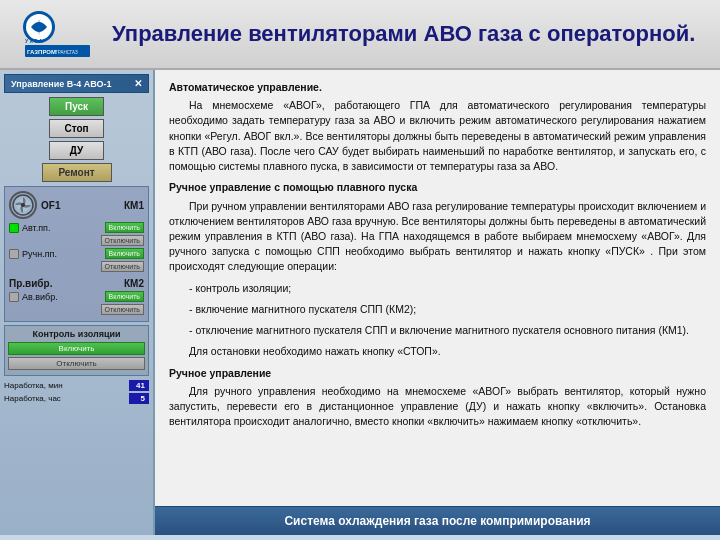 The width and height of the screenshot is (720, 540). What do you see at coordinates (23, 205) in the screenshot?
I see `fan-icon` at bounding box center [23, 205].